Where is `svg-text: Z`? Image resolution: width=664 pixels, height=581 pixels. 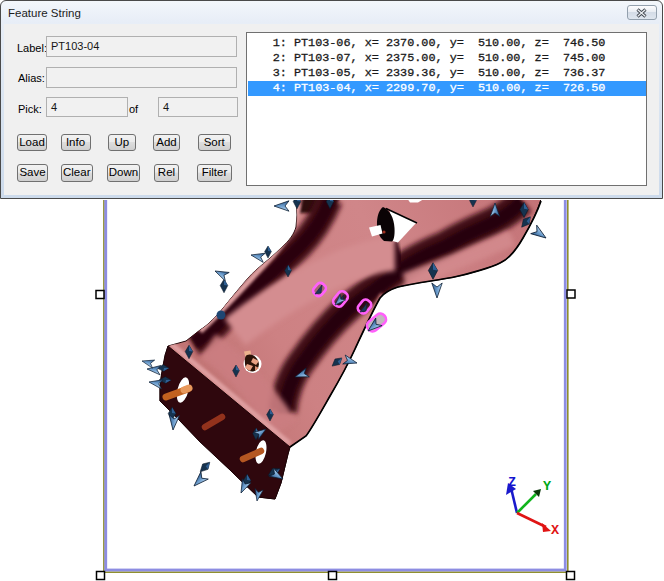
svg-text: Z is located at coordinates (512, 482).